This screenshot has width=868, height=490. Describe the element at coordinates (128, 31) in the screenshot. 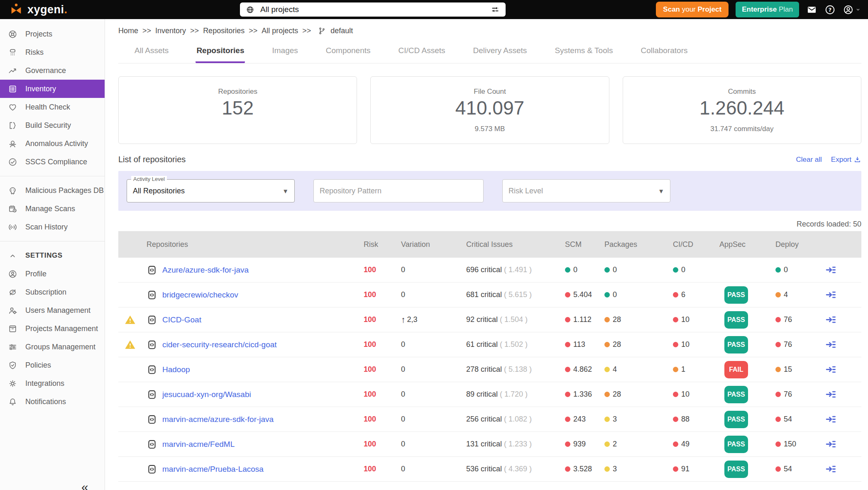

I see `breadcrumb-home: Home` at that location.